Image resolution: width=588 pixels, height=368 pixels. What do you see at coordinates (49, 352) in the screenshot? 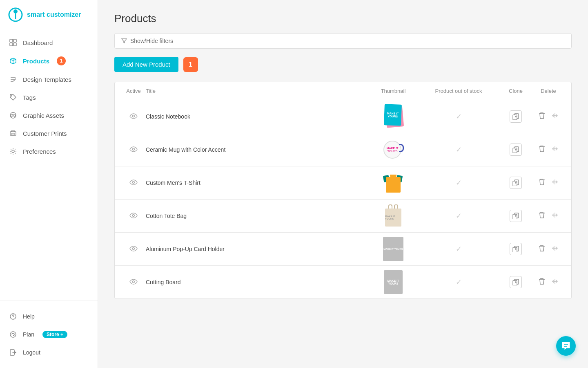
I see `sidebar-item-logout: Logout` at bounding box center [49, 352].